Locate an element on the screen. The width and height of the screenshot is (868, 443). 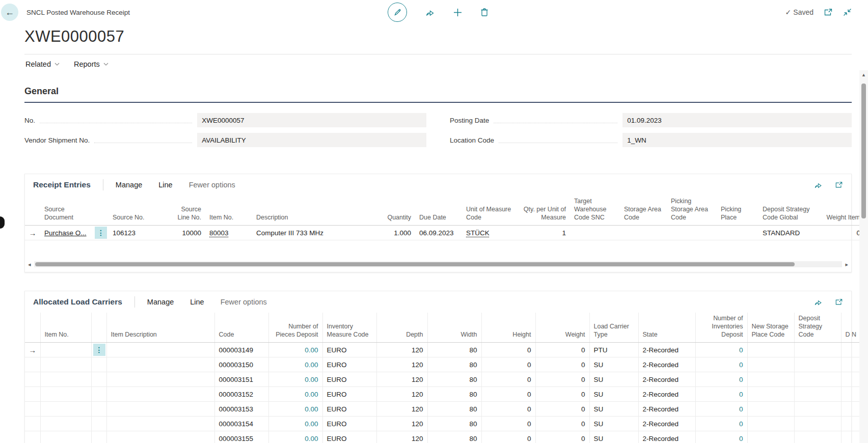
cell-weight-item: 0 is located at coordinates (840, 233).